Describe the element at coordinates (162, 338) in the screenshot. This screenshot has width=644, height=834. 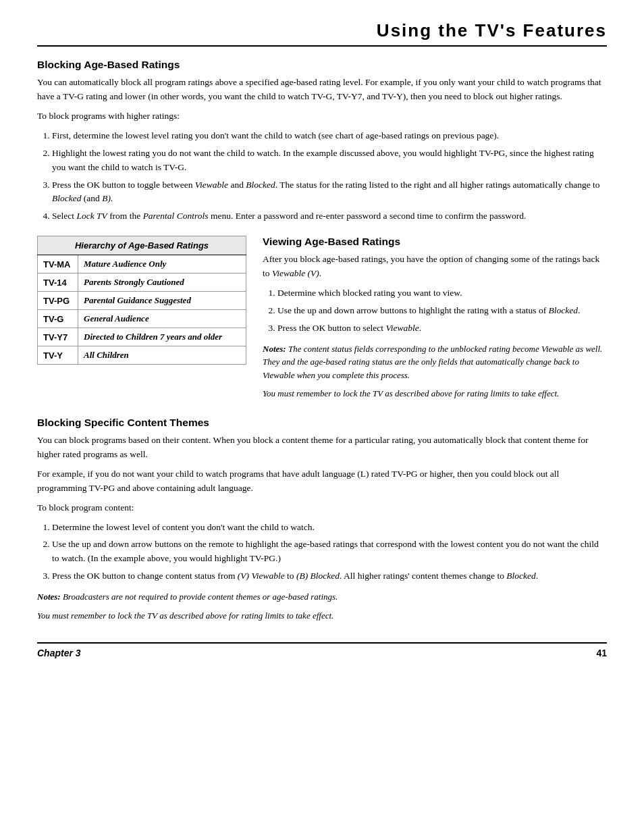
I see `table-desc-tvy7: Directed to Children 7 years and older` at that location.